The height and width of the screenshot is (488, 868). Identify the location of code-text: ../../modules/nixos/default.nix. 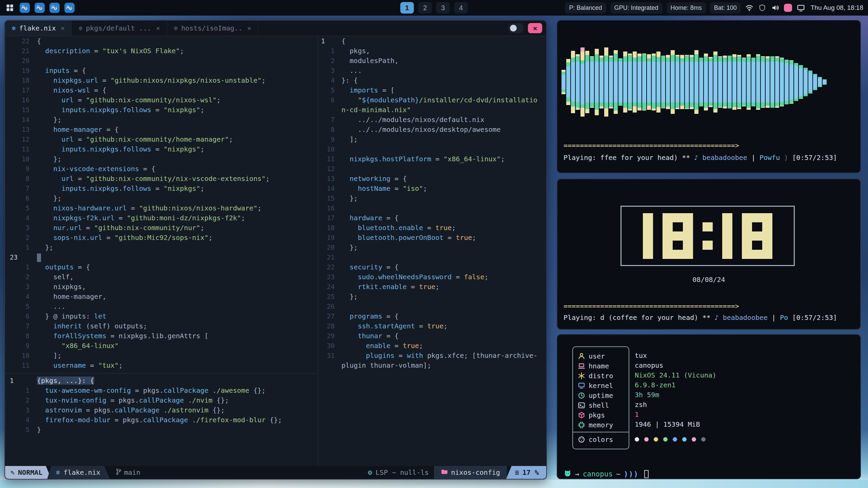
(413, 120).